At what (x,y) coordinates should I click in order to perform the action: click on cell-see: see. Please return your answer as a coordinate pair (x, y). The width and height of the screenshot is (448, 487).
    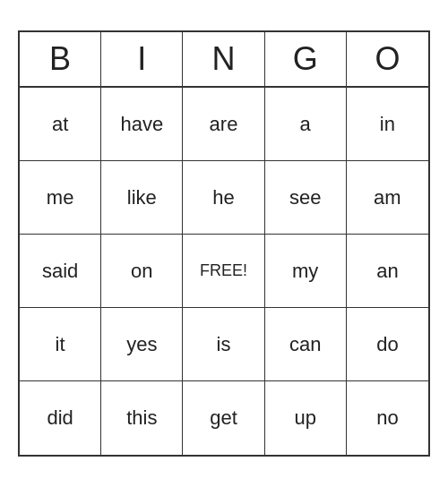
    Looking at the image, I should click on (306, 198).